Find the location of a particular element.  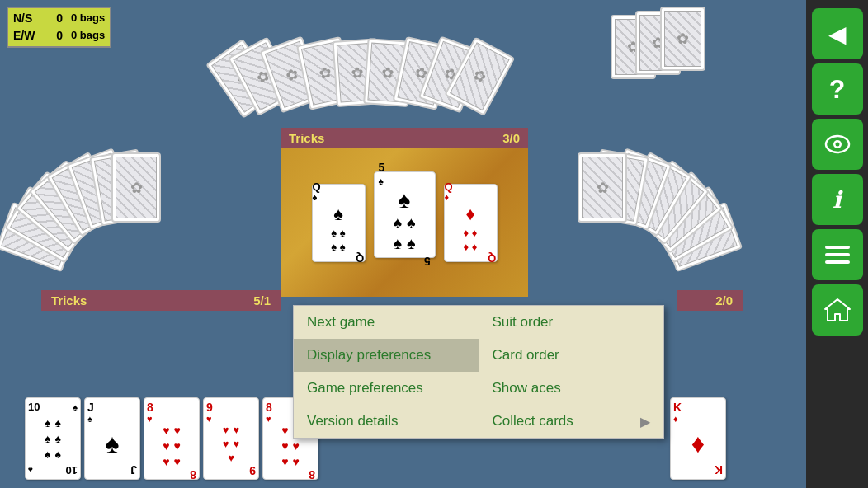

wood-surface: Q ♠ ♠ ♠ ♠ ♠ ♠ Q 5 ♠ ♠ ♠♠ ♠♠ 5 is located at coordinates (404, 223).